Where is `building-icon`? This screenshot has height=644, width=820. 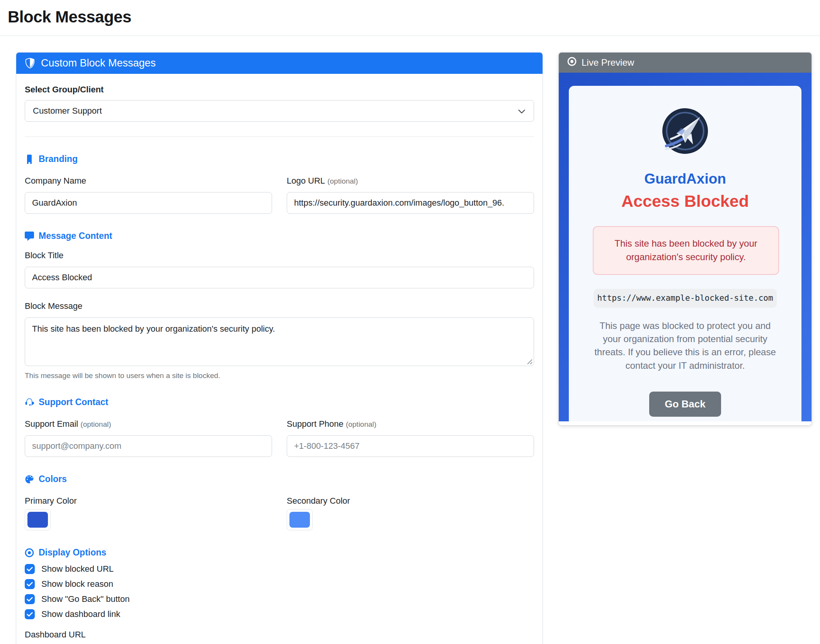 building-icon is located at coordinates (29, 159).